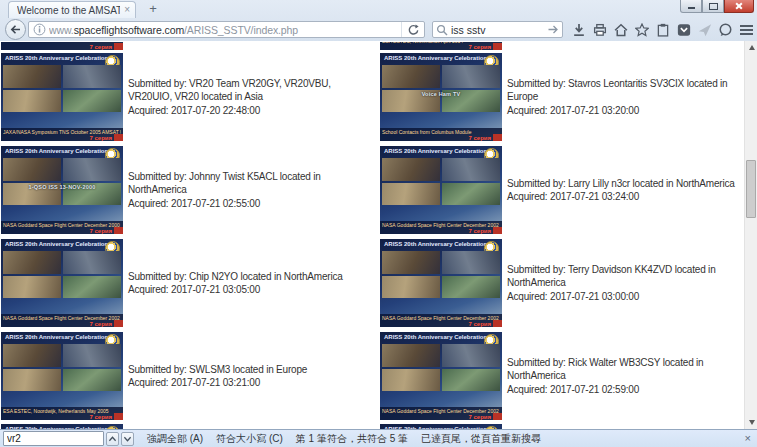 The height and width of the screenshot is (447, 757). What do you see at coordinates (252, 97) in the screenshot?
I see `item-meta: Submitted by: VR20 Team VR20GY, VR20VBU,…` at bounding box center [252, 97].